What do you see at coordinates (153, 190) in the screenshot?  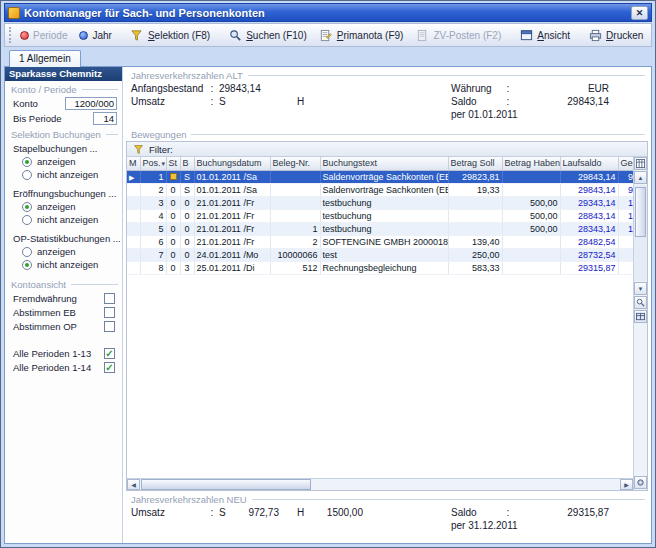 I see `cell-pos: 2` at bounding box center [153, 190].